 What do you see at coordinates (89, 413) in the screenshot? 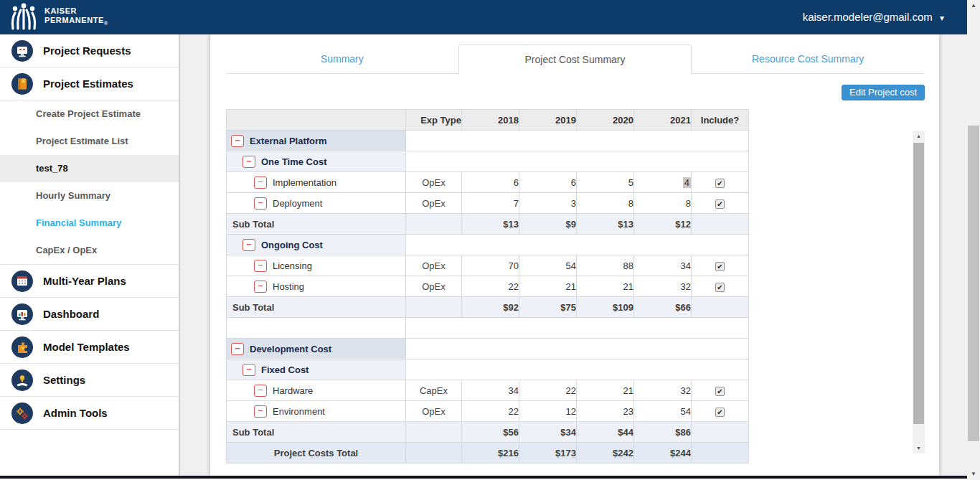
I see `sidebar-item-admin-tools: Admin Tools` at bounding box center [89, 413].